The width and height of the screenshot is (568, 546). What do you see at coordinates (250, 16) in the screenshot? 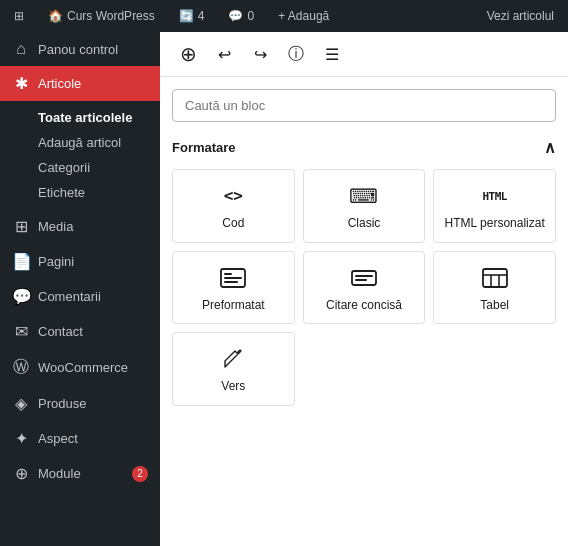
I see `comments-count: 0` at bounding box center [250, 16].